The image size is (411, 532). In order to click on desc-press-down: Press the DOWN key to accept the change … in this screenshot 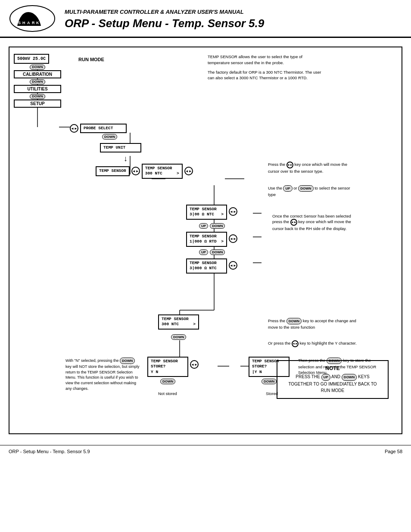, I will do `click(313, 324)`.